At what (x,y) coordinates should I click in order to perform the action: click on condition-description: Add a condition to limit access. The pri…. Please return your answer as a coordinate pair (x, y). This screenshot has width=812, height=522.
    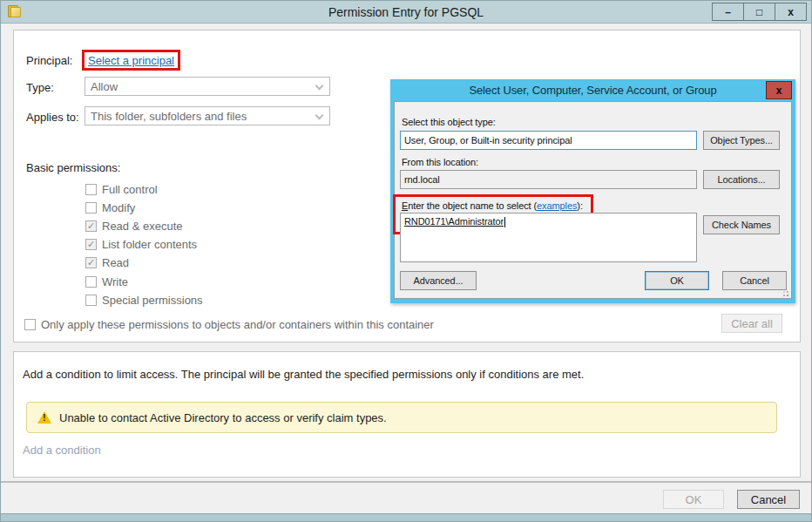
    Looking at the image, I should click on (303, 375).